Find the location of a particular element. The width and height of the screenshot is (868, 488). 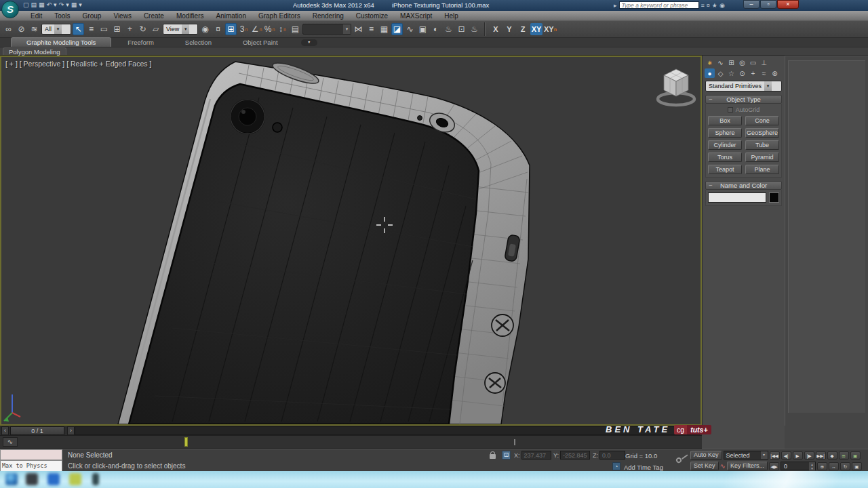

select-object-icon: ↖ is located at coordinates (79, 29).